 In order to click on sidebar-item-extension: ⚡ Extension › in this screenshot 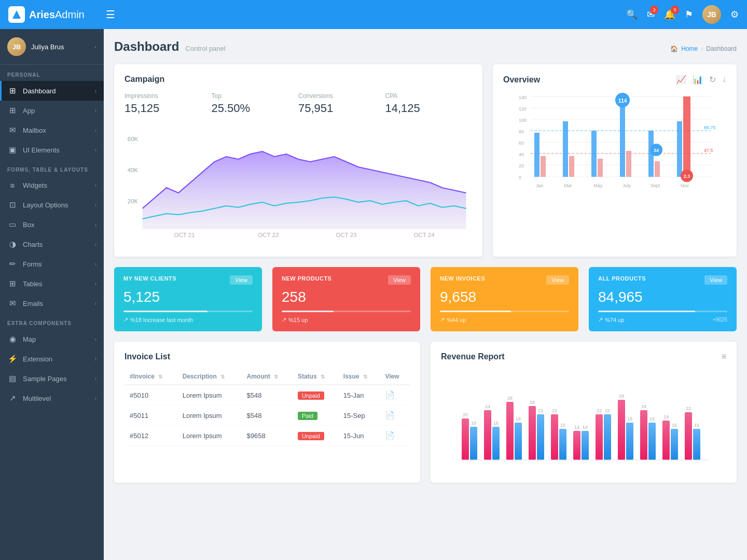, I will do `click(52, 359)`.